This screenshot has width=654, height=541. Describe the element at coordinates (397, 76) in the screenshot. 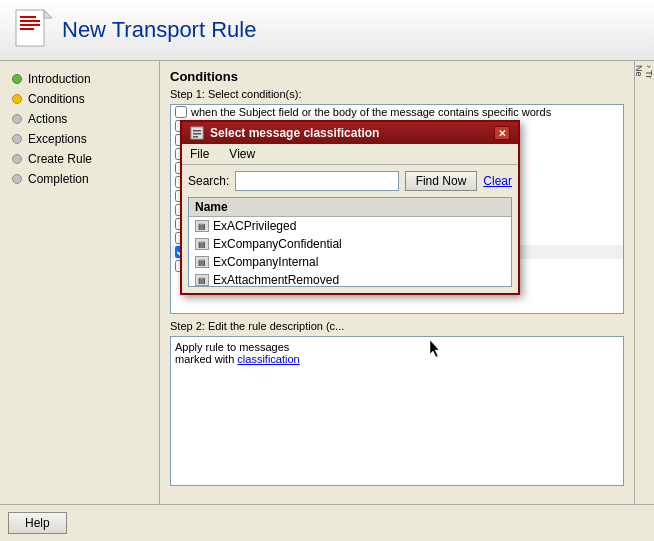

I see `conditions-section-title: Conditions` at that location.